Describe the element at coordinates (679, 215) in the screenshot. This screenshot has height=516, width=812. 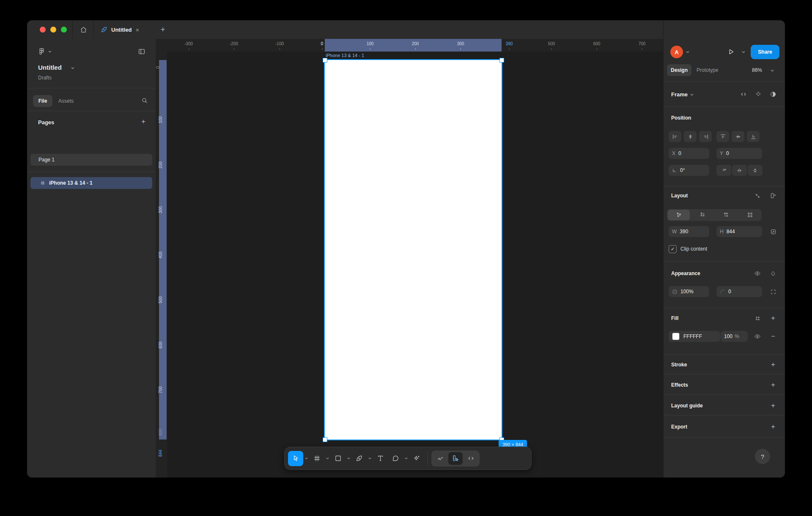
I see `layout-freeform-button` at that location.